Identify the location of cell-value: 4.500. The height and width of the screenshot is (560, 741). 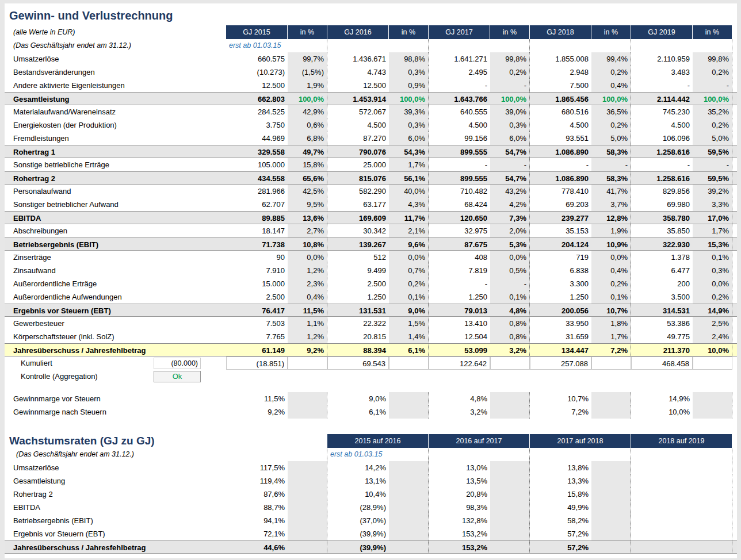
(459, 125).